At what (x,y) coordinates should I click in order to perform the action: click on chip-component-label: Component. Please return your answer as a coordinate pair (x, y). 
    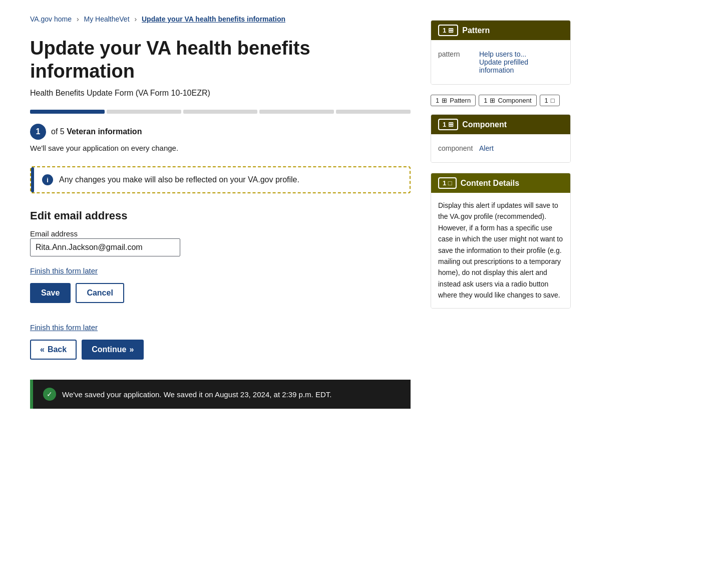
    Looking at the image, I should click on (515, 100).